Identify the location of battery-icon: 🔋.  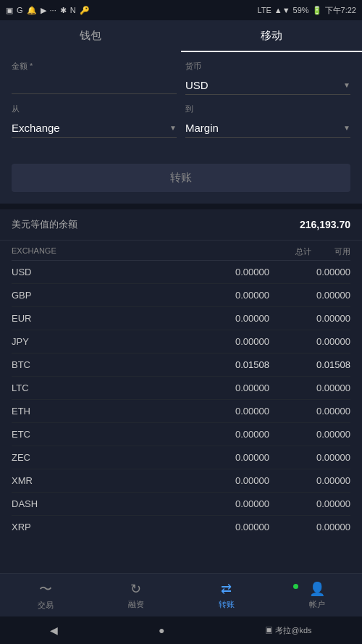
(317, 10).